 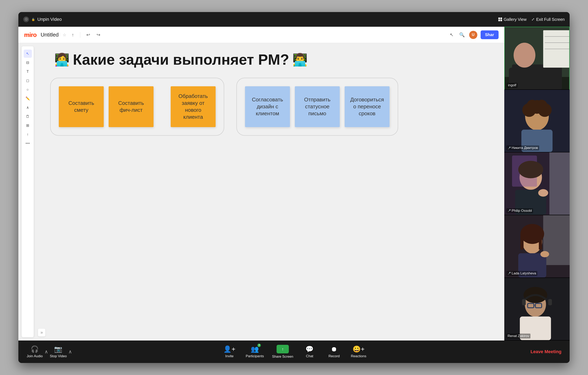 I want to click on heading-text: Какие задачи выполняет PM?, so click(x=181, y=60).